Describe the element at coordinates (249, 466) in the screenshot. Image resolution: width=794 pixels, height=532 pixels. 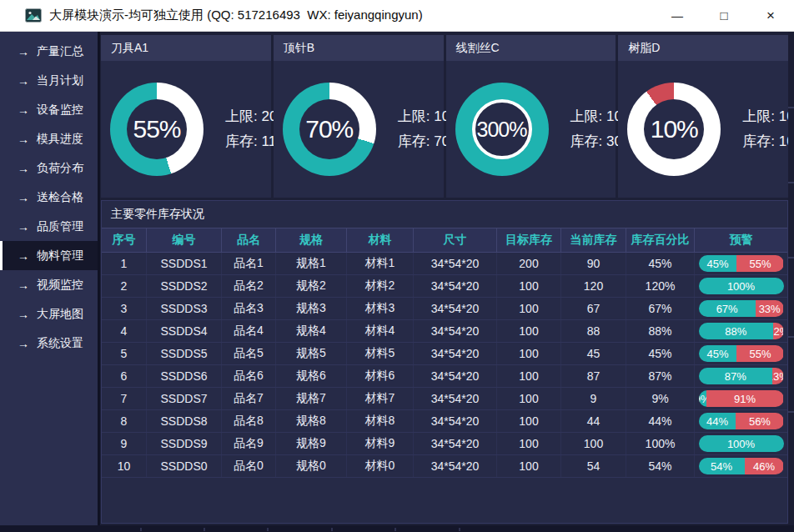
I see `table-cell: 品名0` at that location.